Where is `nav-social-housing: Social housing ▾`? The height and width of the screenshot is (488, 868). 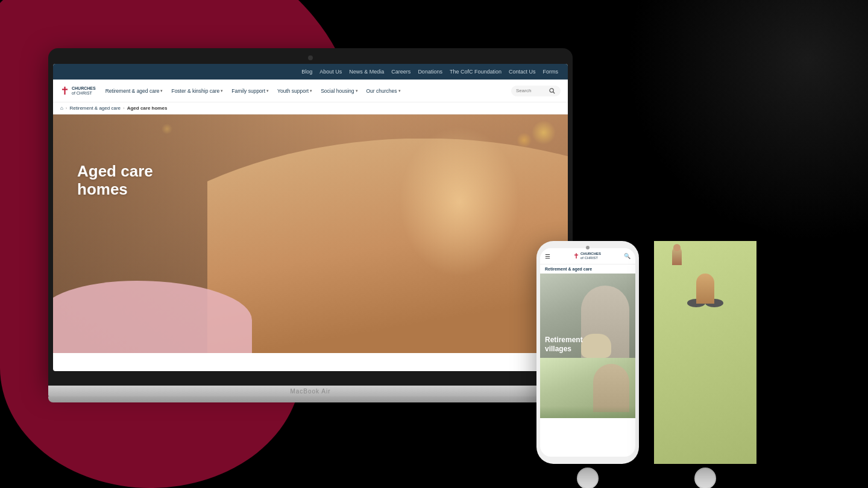
nav-social-housing: Social housing ▾ is located at coordinates (339, 91).